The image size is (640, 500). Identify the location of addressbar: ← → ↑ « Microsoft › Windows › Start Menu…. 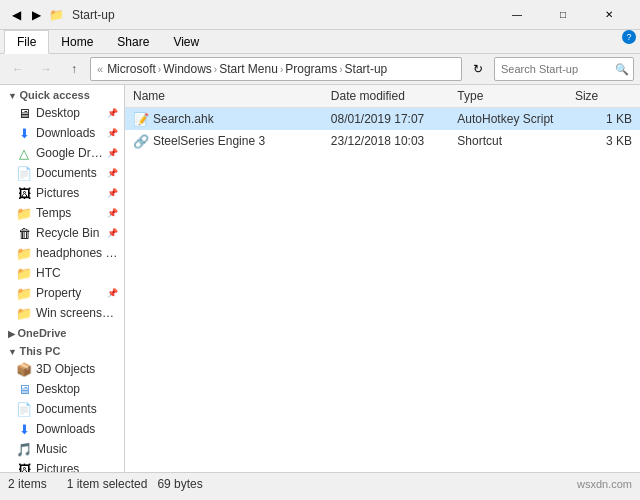
(320, 70).